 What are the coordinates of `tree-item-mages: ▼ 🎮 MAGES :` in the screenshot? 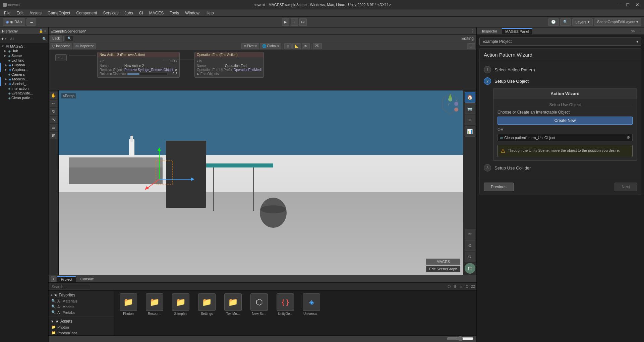 It's located at (24, 46).